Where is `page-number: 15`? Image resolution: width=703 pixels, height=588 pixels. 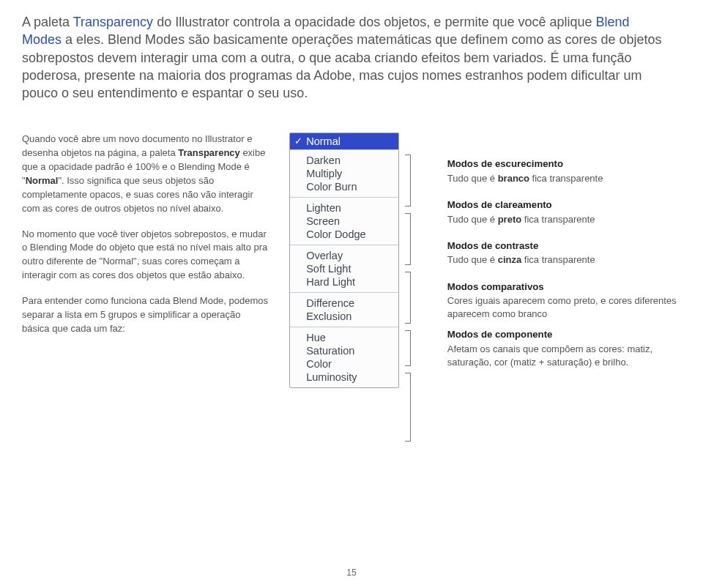
page-number: 15 is located at coordinates (352, 573).